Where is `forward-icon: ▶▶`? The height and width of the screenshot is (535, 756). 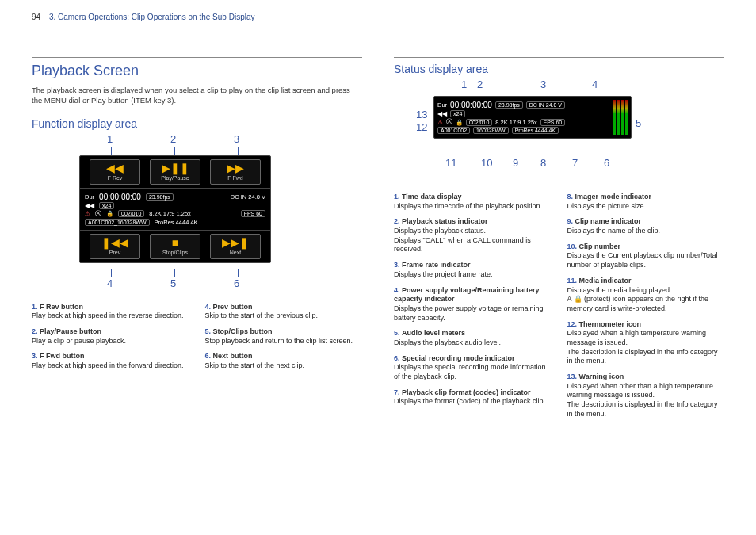
forward-icon: ▶▶ is located at coordinates (235, 168).